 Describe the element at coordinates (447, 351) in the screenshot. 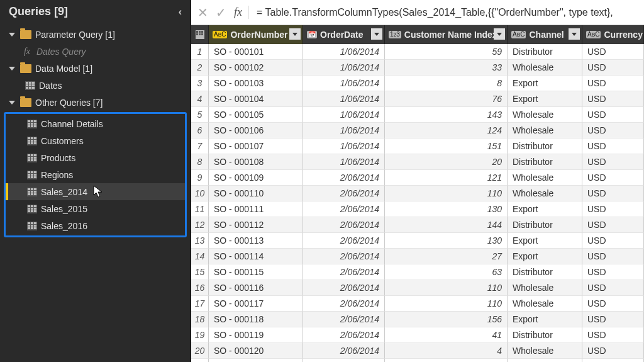

I see `cell-customer-index: 4` at that location.